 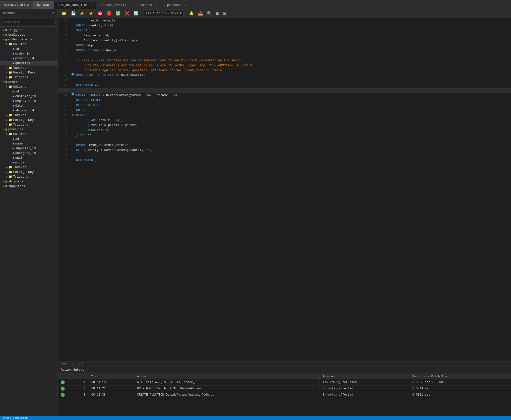 I want to click on tree-item-orders-triggers: ▶ 📁 Triggers, so click(x=29, y=125).